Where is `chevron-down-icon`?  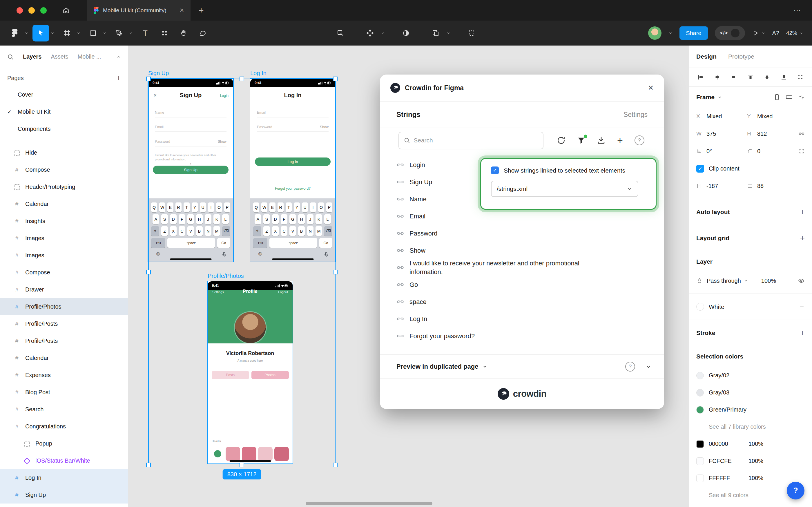 chevron-down-icon is located at coordinates (719, 97).